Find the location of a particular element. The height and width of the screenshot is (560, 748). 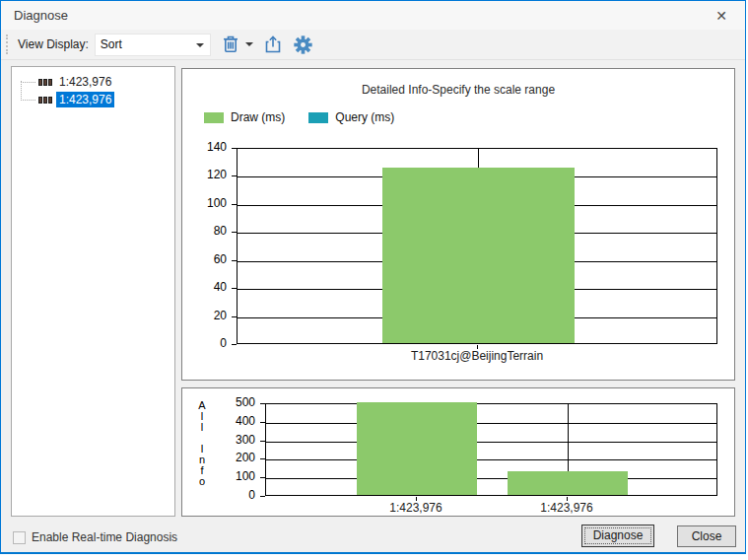

query-legend-label: Query (ms) is located at coordinates (365, 117).